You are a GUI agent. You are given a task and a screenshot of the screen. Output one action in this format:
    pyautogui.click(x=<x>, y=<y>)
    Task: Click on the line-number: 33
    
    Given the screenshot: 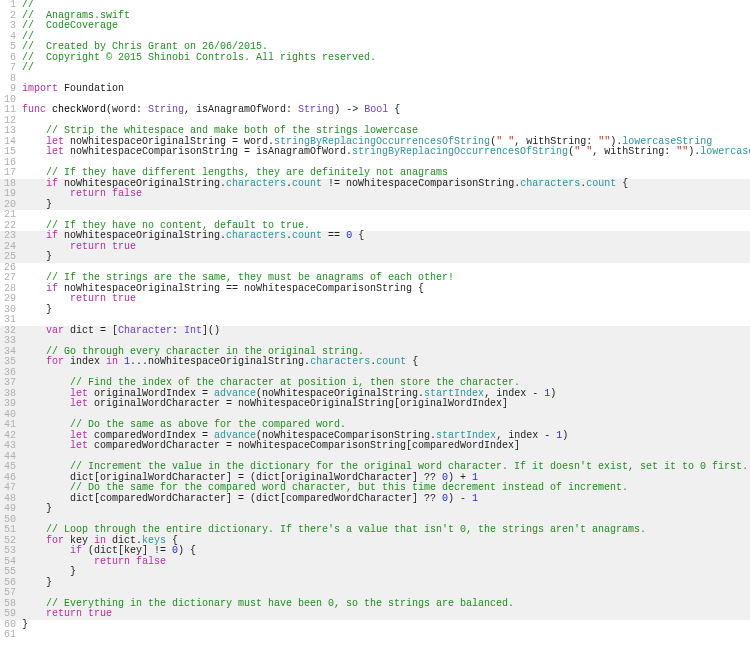 What is the action you would take?
    pyautogui.click(x=11, y=342)
    